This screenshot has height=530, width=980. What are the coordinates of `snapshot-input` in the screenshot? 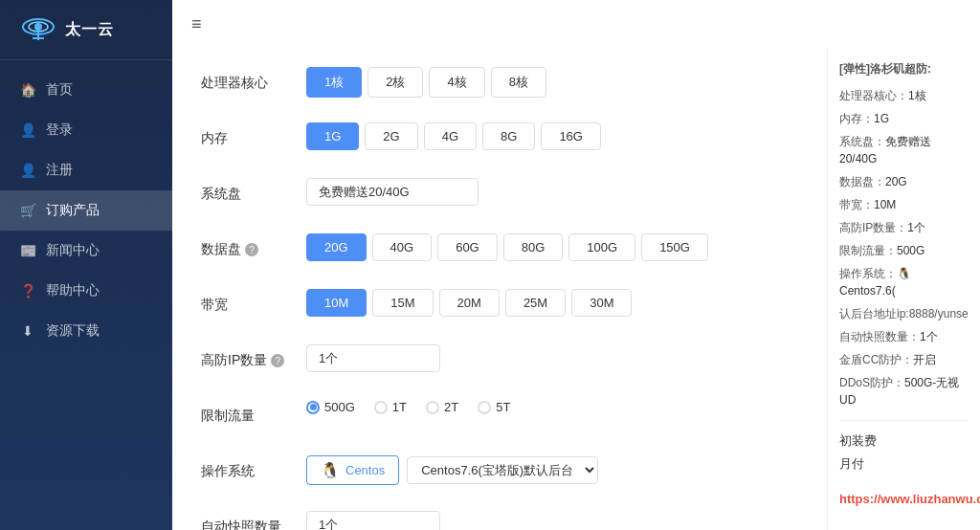 It's located at (373, 520).